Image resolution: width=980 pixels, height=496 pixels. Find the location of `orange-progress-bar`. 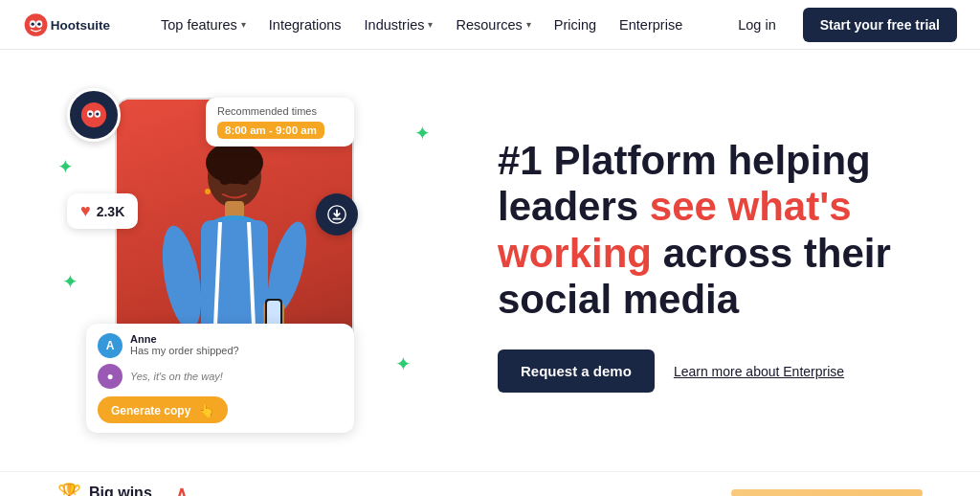

orange-progress-bar is located at coordinates (827, 492).